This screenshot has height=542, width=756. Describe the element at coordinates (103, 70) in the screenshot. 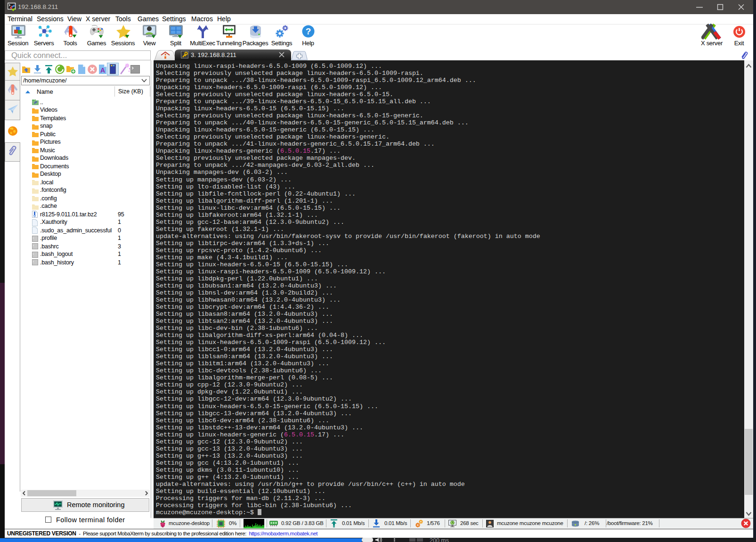

I see `svg-text: A` at that location.